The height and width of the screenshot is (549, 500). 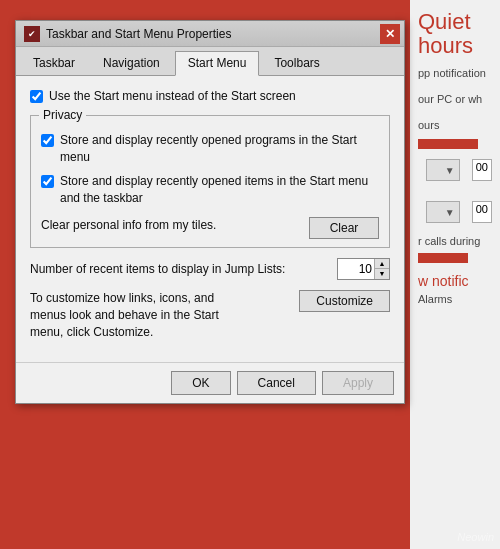 I want to click on bg-hours-label: ours, so click(x=455, y=125).